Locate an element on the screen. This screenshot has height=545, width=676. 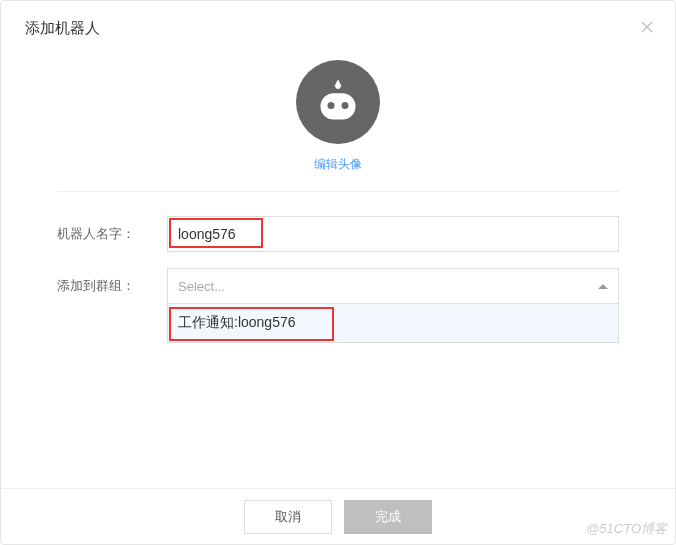
group-label: 添加到群组： is located at coordinates (112, 286).